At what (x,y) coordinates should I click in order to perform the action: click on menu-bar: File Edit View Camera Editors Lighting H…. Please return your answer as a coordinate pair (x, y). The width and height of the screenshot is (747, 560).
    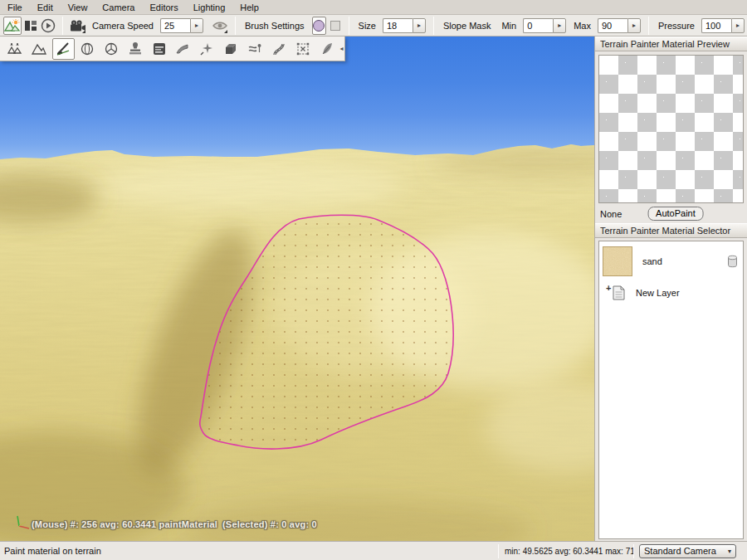
    Looking at the image, I should click on (374, 7).